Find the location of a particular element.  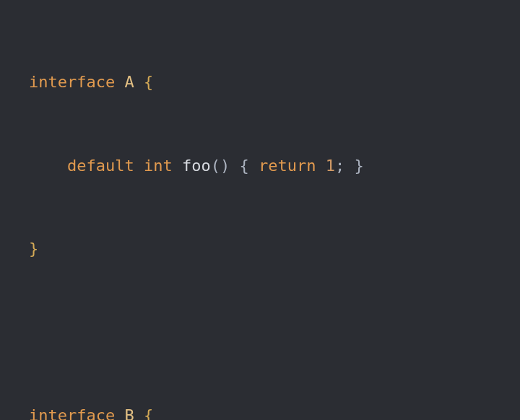

semicolon: ; is located at coordinates (339, 166).